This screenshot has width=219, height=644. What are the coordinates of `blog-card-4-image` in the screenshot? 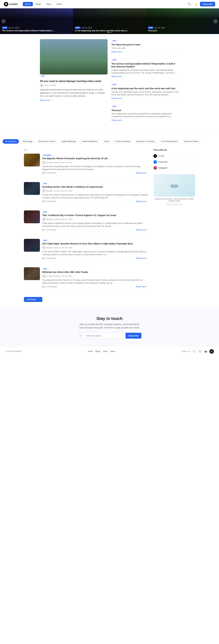 It's located at (32, 274).